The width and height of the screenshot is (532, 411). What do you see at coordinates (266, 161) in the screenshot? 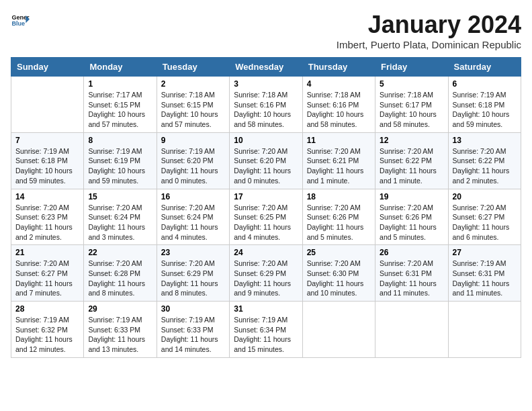
I see `calendar-cell: 10Sunrise: 7:20 AM Sunset: 6:20 PM Dayli…` at bounding box center [266, 161].